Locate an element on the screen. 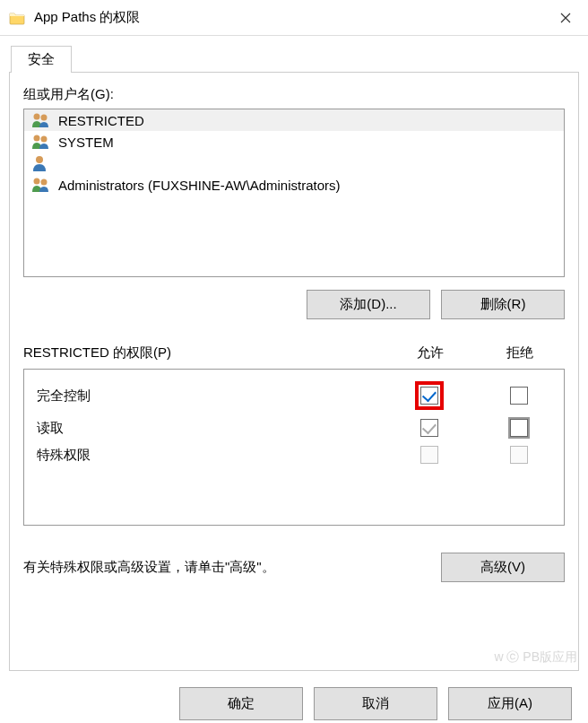 This screenshot has height=723, width=588. remove-button: 删除(R) is located at coordinates (503, 305).